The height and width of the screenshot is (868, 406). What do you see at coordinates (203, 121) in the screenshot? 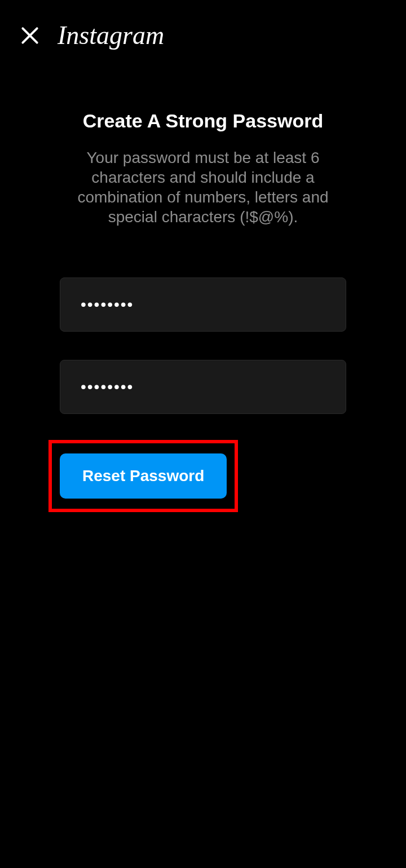
I see `page-title: Create A Strong Password` at bounding box center [203, 121].